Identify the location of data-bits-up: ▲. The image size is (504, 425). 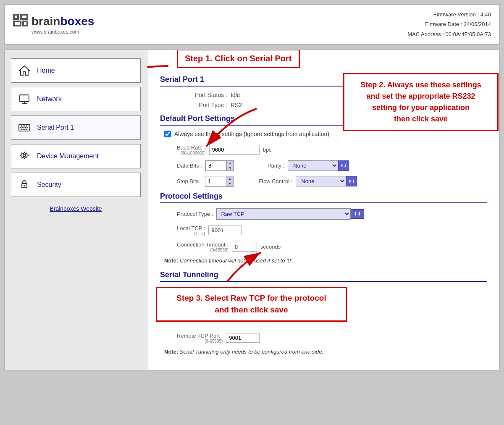
(230, 163).